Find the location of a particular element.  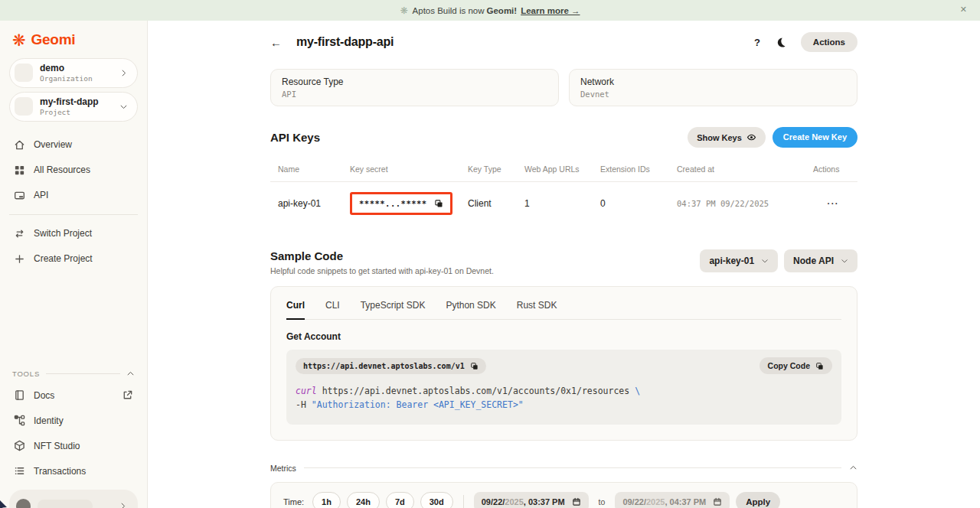

key-secret-highlighted: *****...***** is located at coordinates (401, 204).